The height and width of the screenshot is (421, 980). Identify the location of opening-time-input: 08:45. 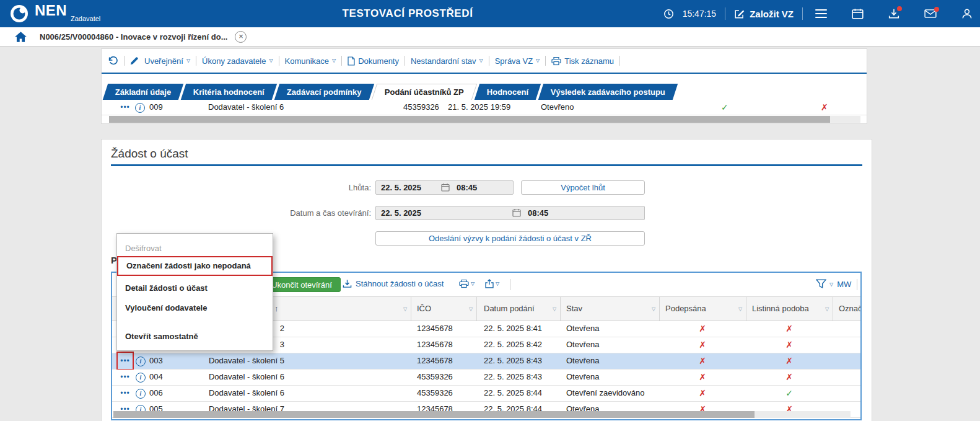
(538, 213).